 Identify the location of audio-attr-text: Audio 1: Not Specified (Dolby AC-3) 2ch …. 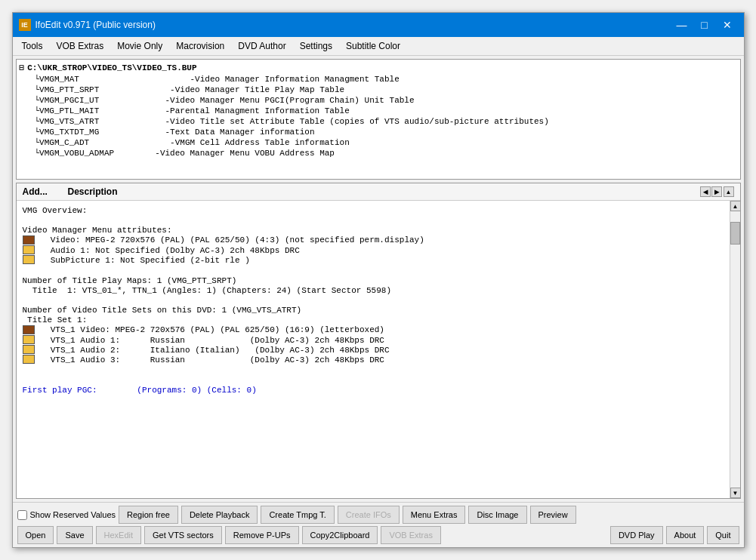
(171, 255).